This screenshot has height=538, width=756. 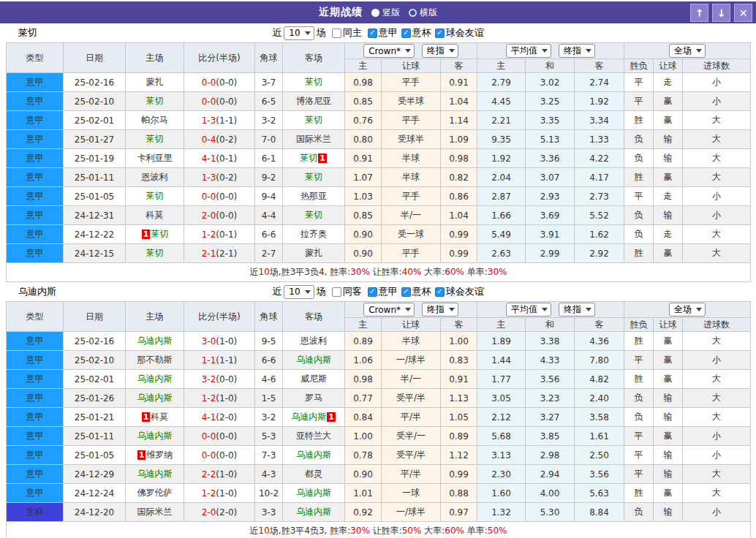 I want to click on avg-away-cell: 1.33, so click(x=600, y=140).